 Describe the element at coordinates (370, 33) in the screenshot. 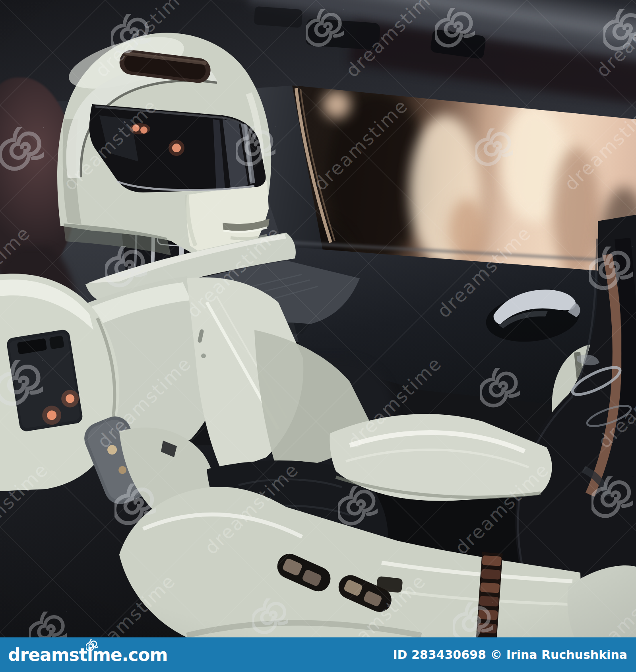

I see `roof-console` at that location.